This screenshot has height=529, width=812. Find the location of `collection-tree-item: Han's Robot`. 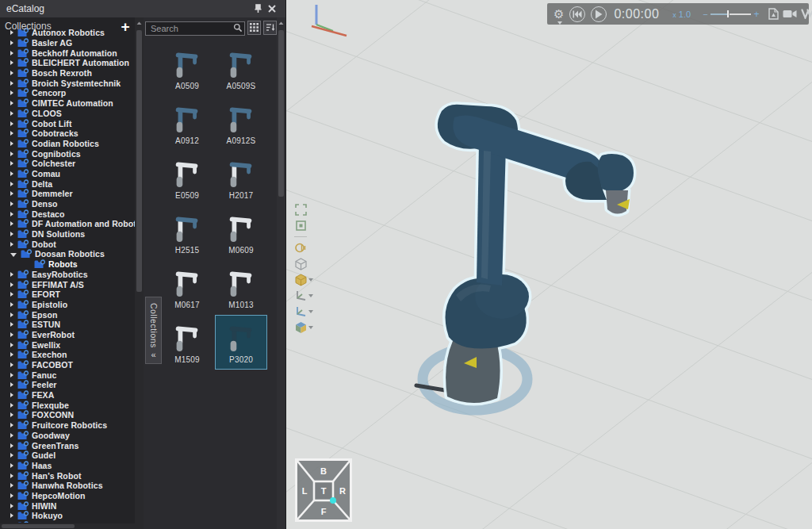

collection-tree-item: Han's Robot is located at coordinates (67, 476).